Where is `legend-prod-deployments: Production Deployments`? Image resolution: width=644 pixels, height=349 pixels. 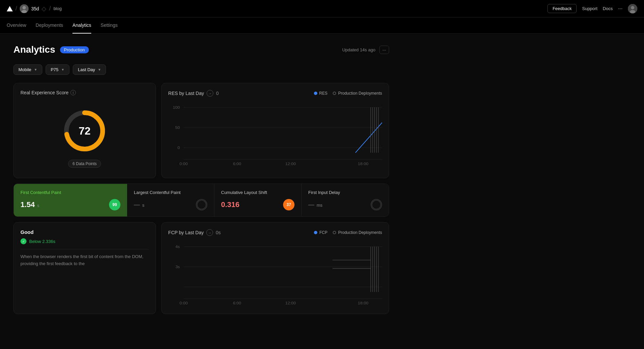
legend-prod-deployments: Production Deployments is located at coordinates (358, 93).